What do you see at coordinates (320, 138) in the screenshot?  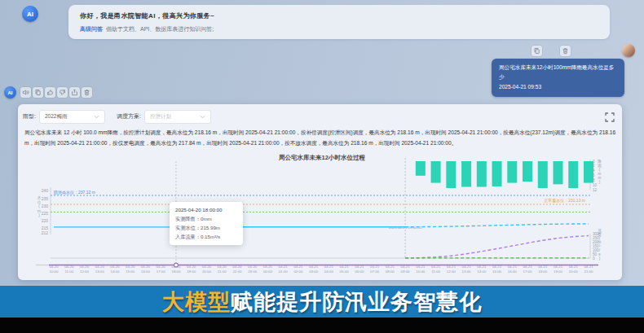 I see `forecast-summary-text: 周公宅水库未来 12 小时 100.0 mm降雨，按控泄计划调度，最高水位为 2…` at bounding box center [320, 138].